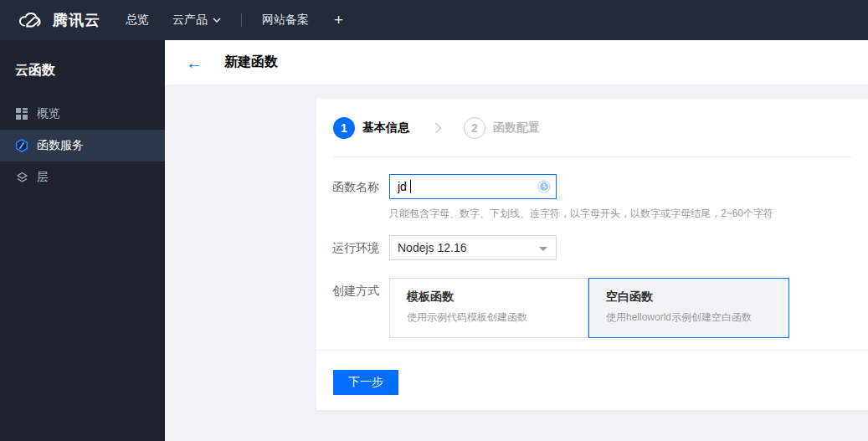  Describe the element at coordinates (600, 308) in the screenshot. I see `creation-method-row: 创建方式 模板函数 使用示例代码模板创建函数 空白函数 使用helloworld…` at that location.